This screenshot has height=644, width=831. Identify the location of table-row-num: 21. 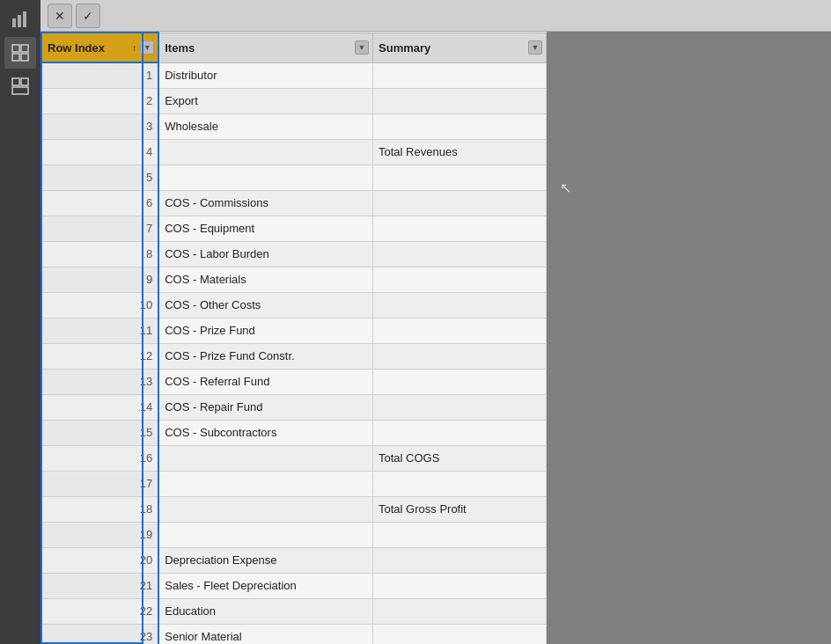
(100, 586).